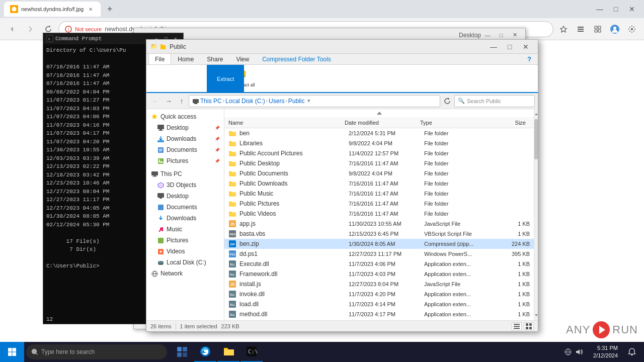 This screenshot has height=362, width=644. Describe the element at coordinates (30, 29) in the screenshot. I see `forward-button` at that location.